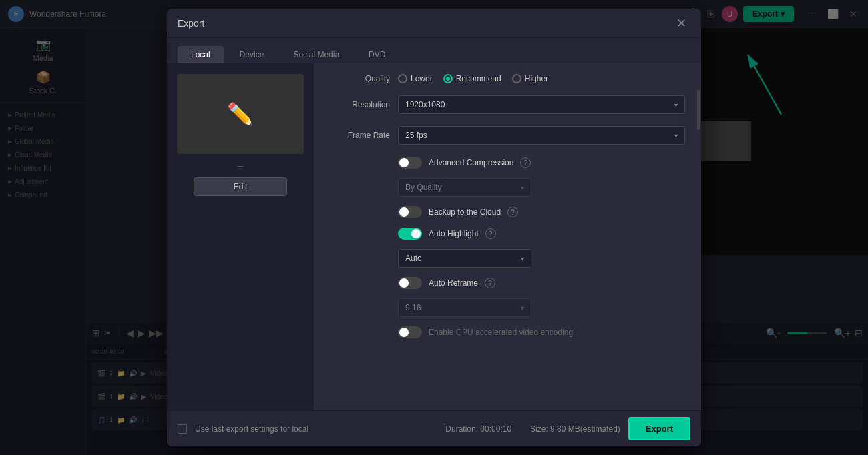  I want to click on advanced-compression-info: ?, so click(525, 163).